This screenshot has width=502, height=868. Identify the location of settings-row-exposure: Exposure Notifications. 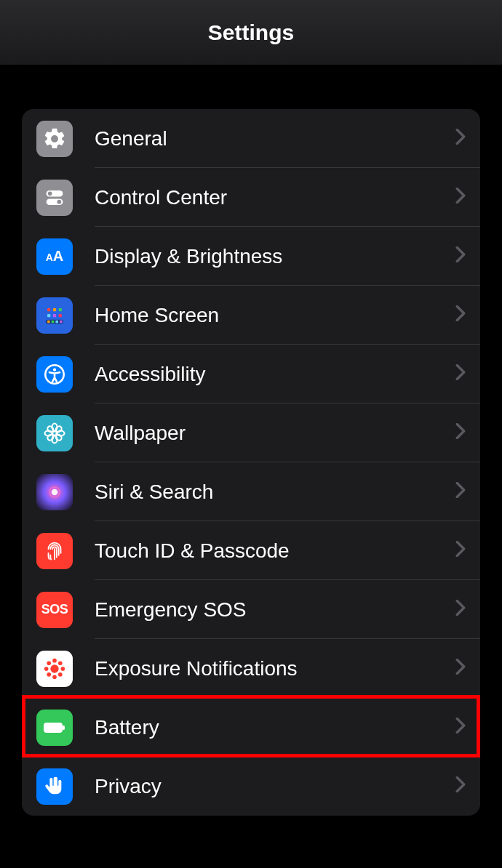
(251, 669).